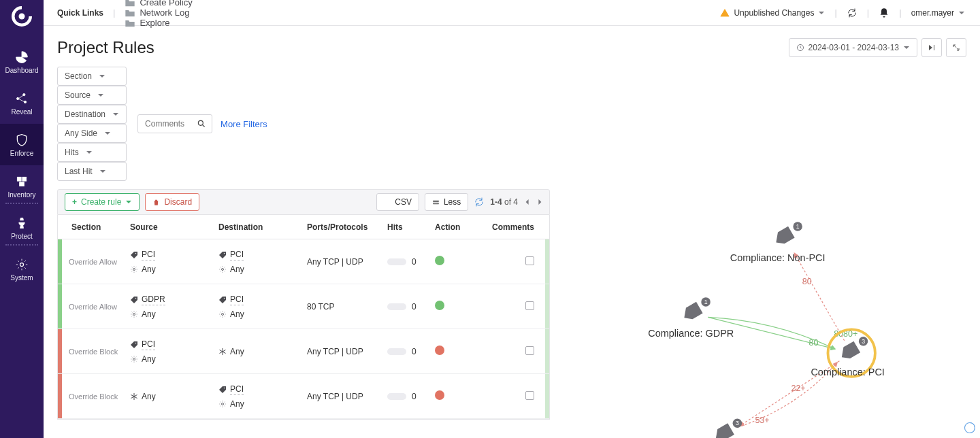  I want to click on bell-icon, so click(884, 13).